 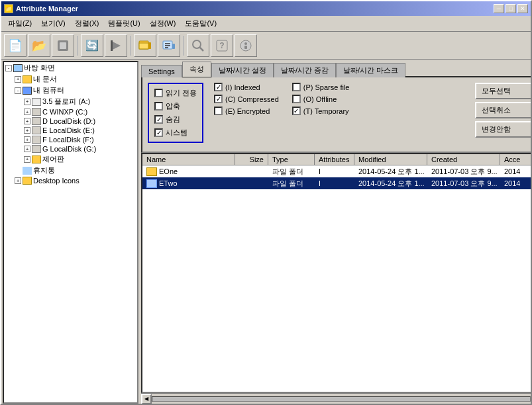 What do you see at coordinates (20, 24) in the screenshot?
I see `menu-file: 파일(Z)` at bounding box center [20, 24].